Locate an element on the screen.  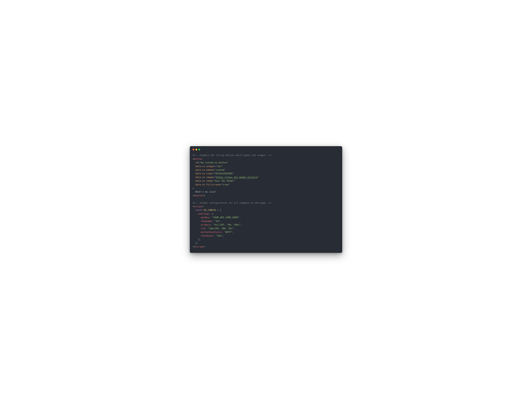
code-token: apiKey is located at coordinates (205, 217).